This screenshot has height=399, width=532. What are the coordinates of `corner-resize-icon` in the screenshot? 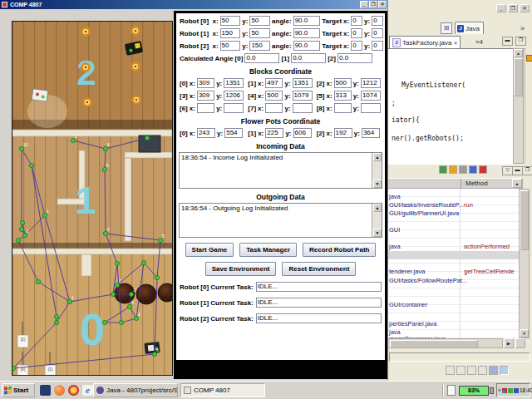 It's located at (520, 343).